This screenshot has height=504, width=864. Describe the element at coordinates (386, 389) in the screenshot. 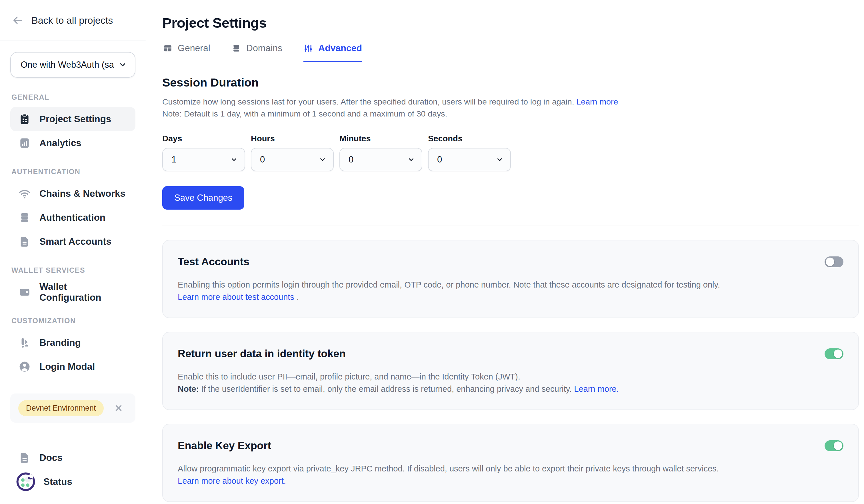

I see `note-text: If the userIdentifier is set to email, o…` at that location.